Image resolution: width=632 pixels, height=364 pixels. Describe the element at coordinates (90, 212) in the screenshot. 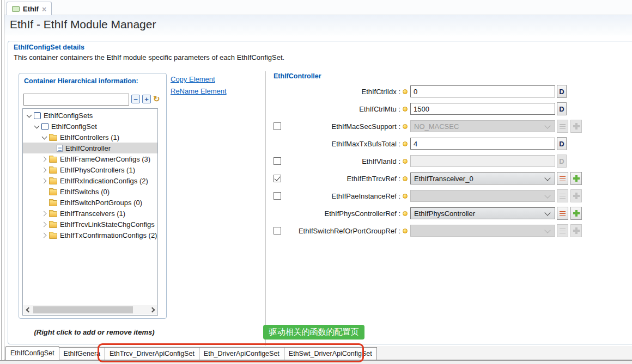

I see `tree-box: EthIfConfigSets EthIfConfigSet EthIfCont…` at that location.